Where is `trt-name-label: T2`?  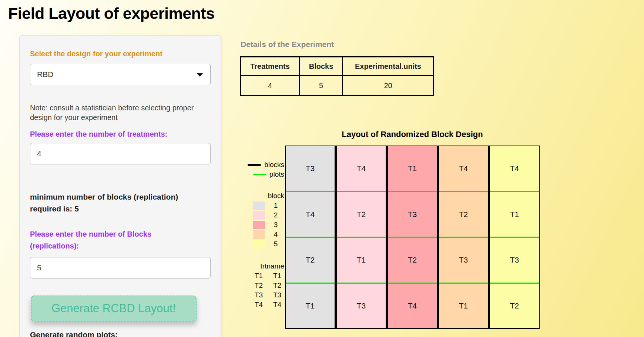
trt-name-label: T2 is located at coordinates (277, 286).